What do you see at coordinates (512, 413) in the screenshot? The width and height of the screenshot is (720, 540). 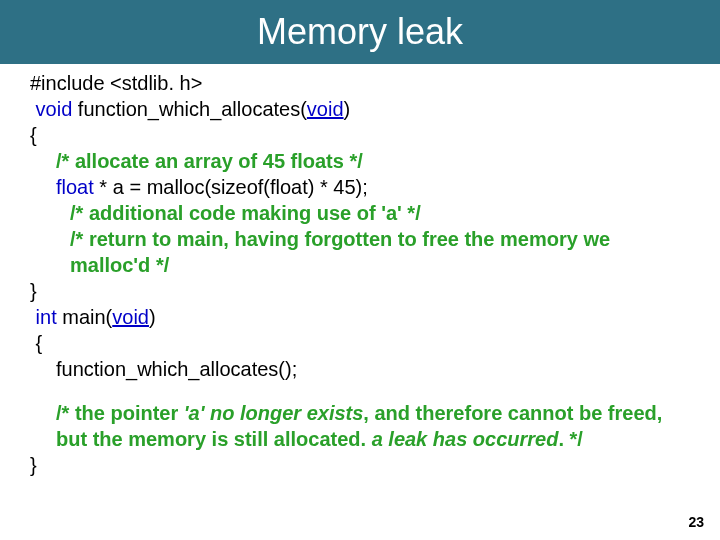 I see `comment: , and therefore cannot be freed,` at bounding box center [512, 413].